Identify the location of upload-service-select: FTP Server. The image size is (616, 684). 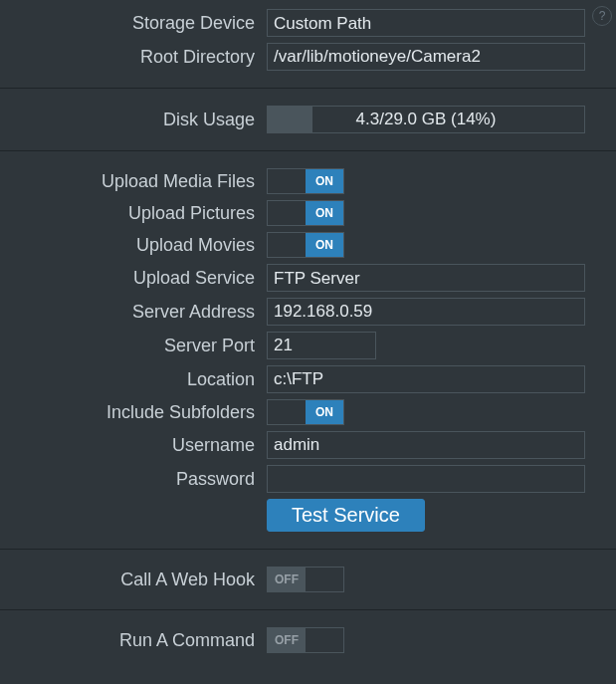
(426, 278).